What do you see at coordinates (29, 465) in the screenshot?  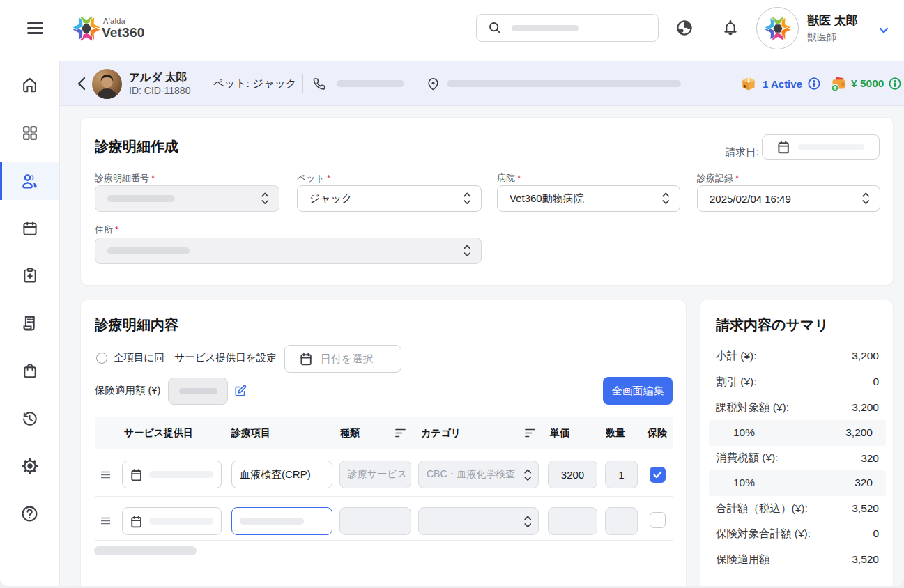 I see `sidebar-item-settings` at bounding box center [29, 465].